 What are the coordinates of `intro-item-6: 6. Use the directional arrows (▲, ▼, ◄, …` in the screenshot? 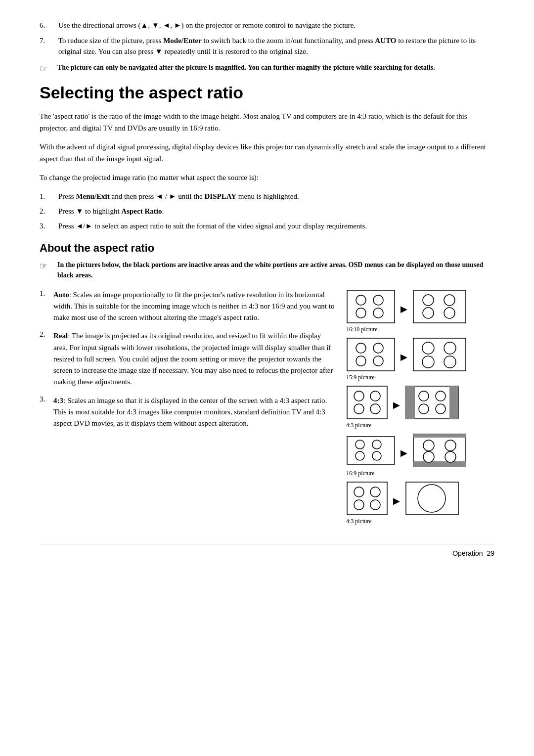 It's located at (267, 26).